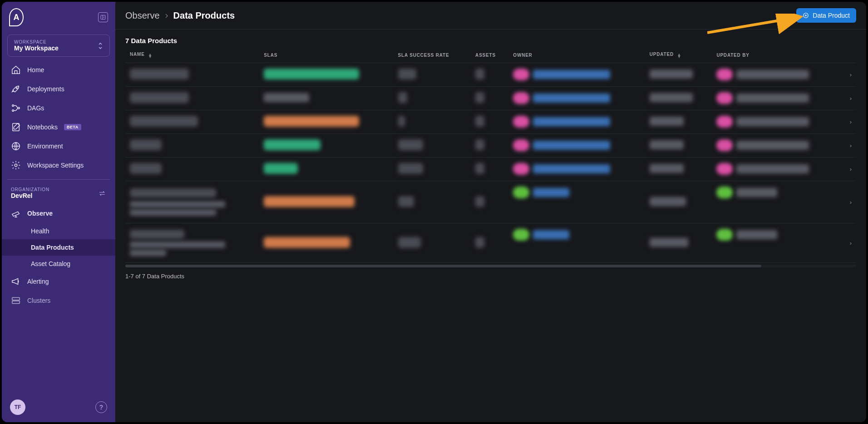 This screenshot has width=868, height=424. What do you see at coordinates (59, 45) in the screenshot?
I see `workspace-selector: WORKSPACE My Workspace` at bounding box center [59, 45].